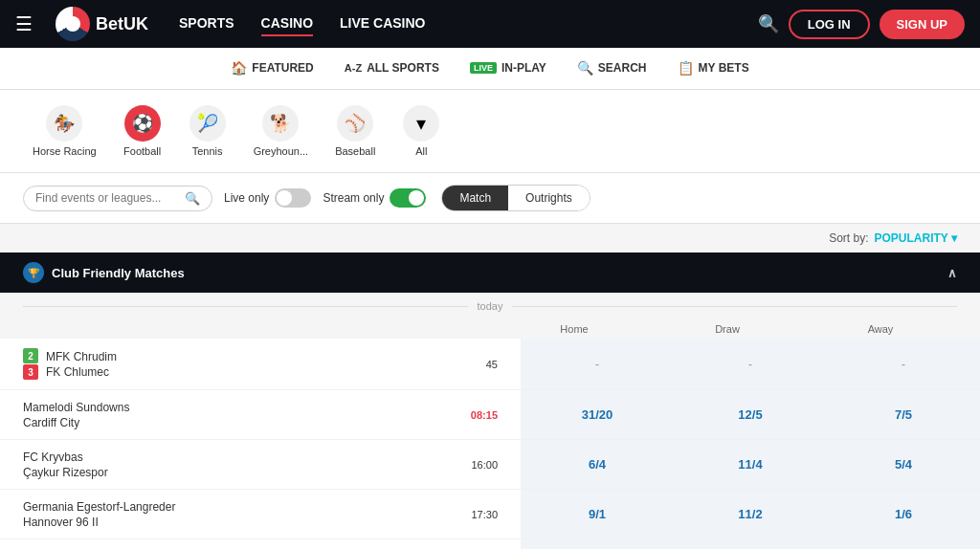 This screenshot has width=980, height=549. I want to click on sport-football: ⚽ Football, so click(143, 131).